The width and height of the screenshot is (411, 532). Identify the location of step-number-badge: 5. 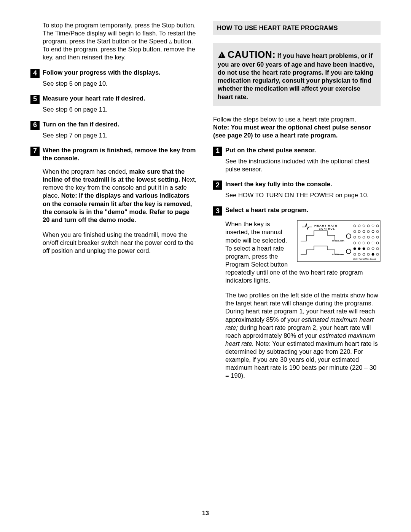
(35, 99).